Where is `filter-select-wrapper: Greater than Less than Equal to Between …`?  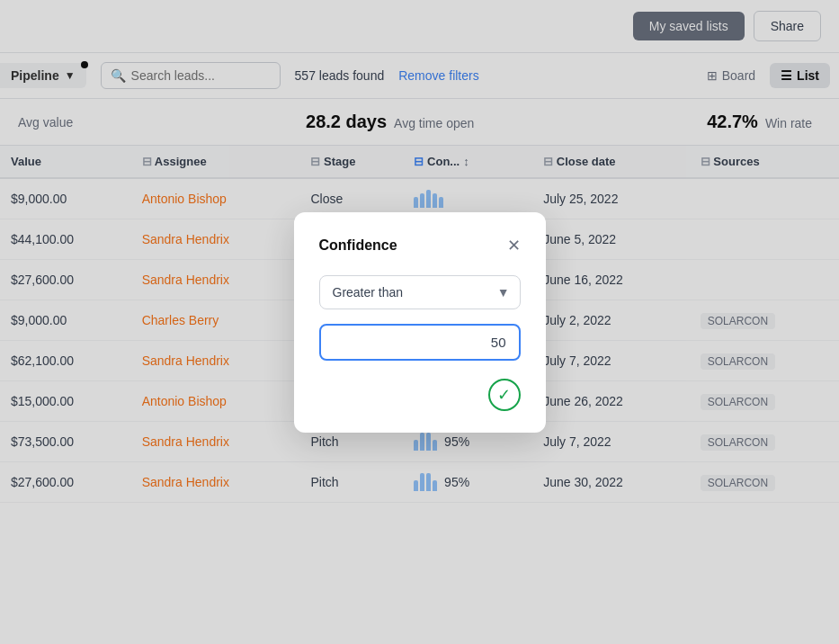 filter-select-wrapper: Greater than Less than Equal to Between … is located at coordinates (420, 292).